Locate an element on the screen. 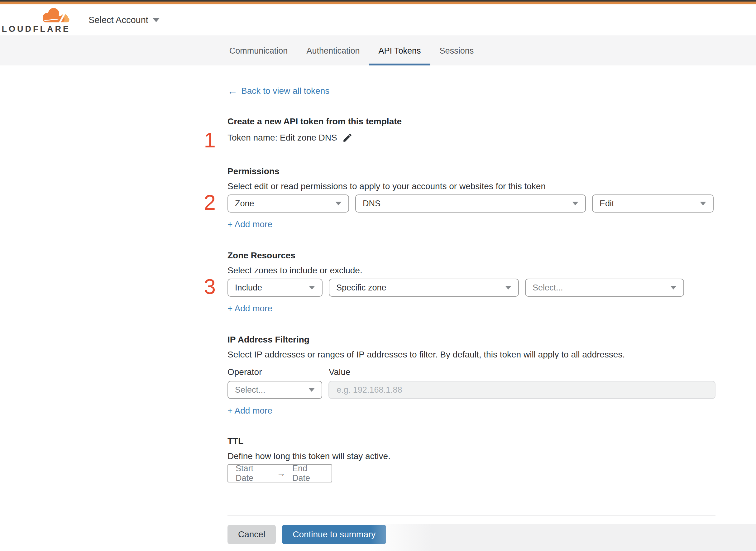 Image resolution: width=756 pixels, height=551 pixels. right-arrow-icon: → is located at coordinates (281, 473).